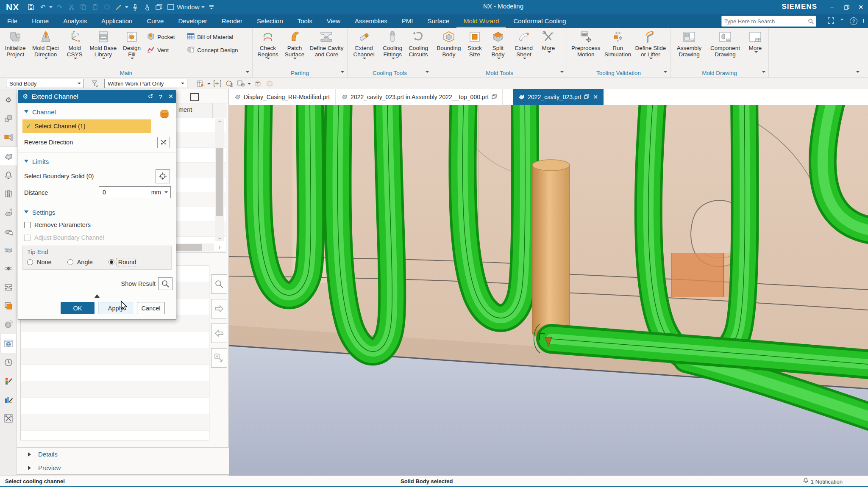  What do you see at coordinates (100, 212) in the screenshot?
I see `settings-section-header: Settings` at bounding box center [100, 212].